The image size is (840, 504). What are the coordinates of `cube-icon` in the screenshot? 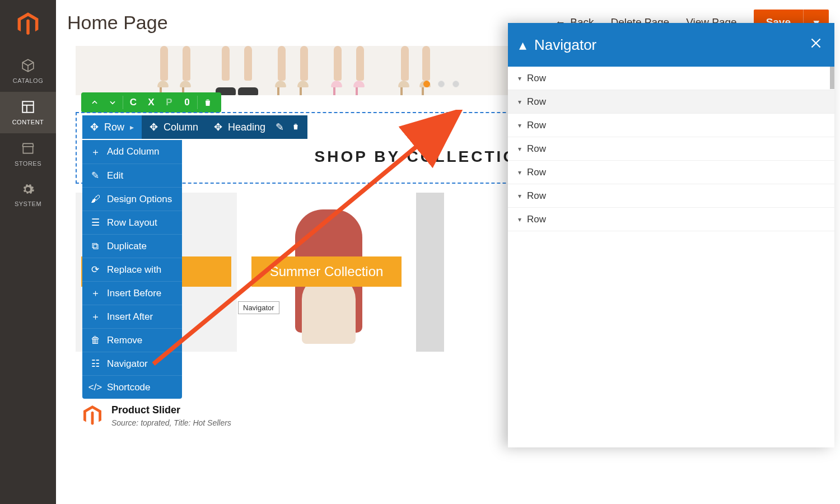 It's located at (28, 66).